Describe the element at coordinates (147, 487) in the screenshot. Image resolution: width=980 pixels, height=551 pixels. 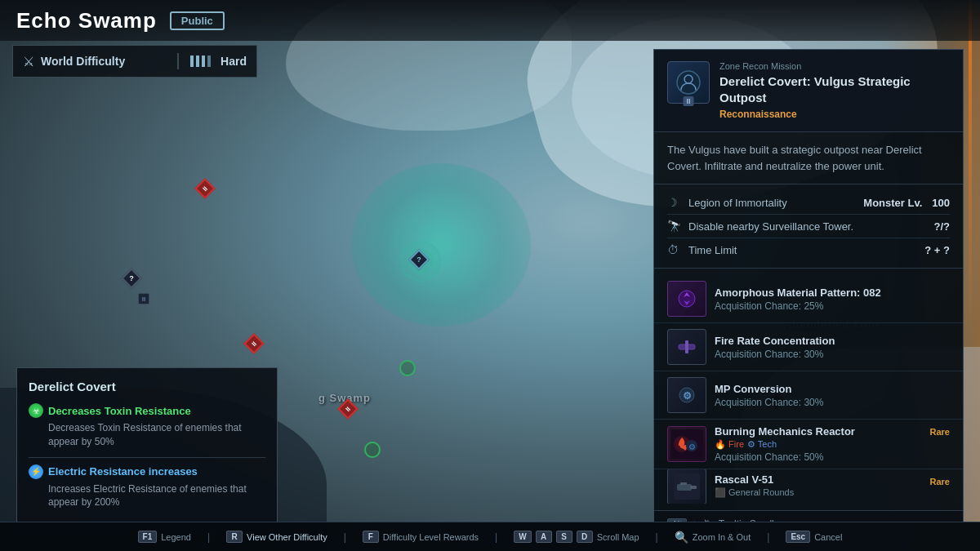
I see `electric-effect-item: ⚡ Electric Resistance increases Increase…` at that location.